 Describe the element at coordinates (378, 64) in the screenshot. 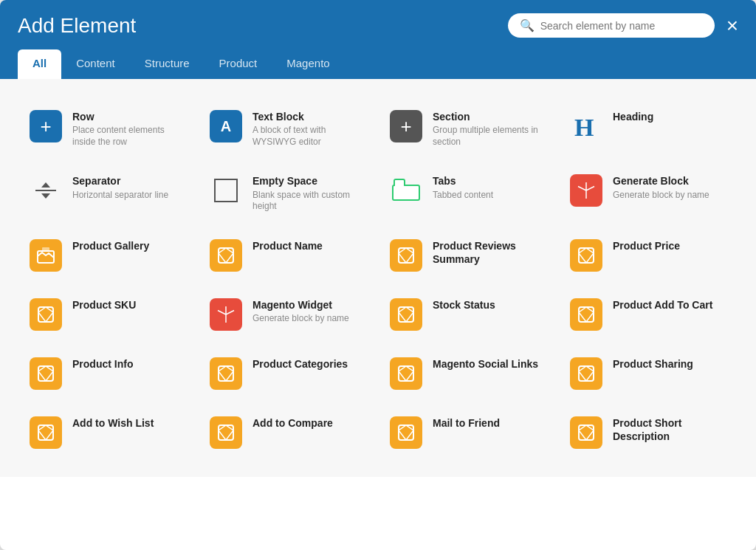

I see `tabs-row: All Content Structure Product Magento` at that location.